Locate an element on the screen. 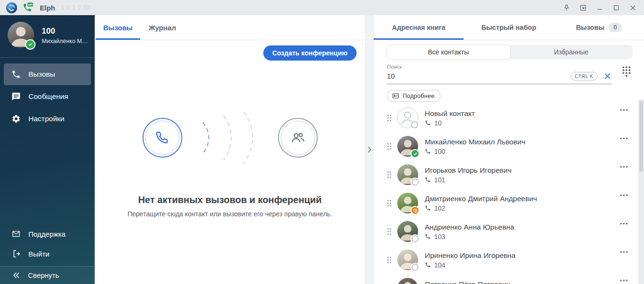 This screenshot has height=284, width=644. main-tab-0: Вызовы is located at coordinates (118, 27).